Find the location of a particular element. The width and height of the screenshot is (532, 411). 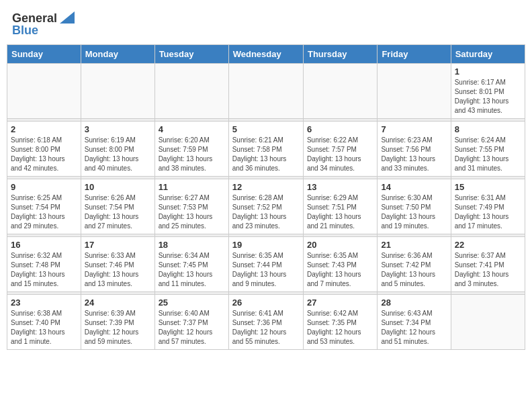

weekday-header-friday: Friday is located at coordinates (414, 54).